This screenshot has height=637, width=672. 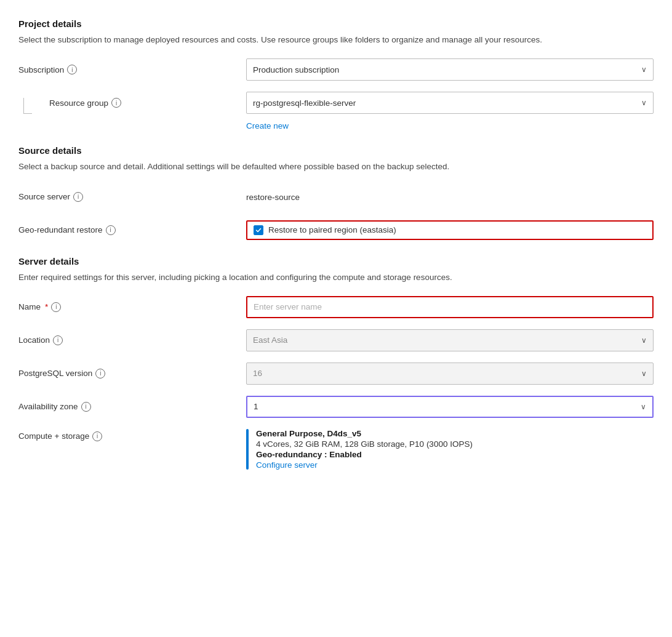 I want to click on availability-zone-control: 1 ∨, so click(x=450, y=407).